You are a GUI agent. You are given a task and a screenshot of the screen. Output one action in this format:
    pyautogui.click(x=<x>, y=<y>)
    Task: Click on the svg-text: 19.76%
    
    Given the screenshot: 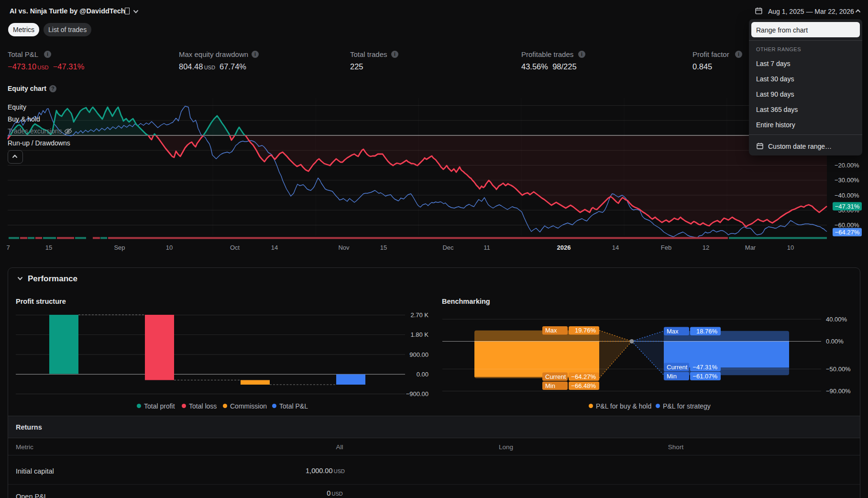 What is the action you would take?
    pyautogui.click(x=585, y=330)
    